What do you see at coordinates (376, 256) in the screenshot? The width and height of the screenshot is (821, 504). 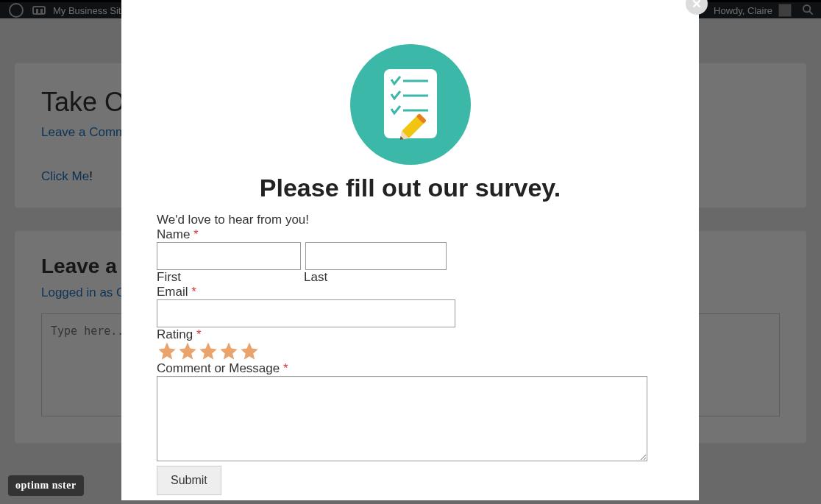 I see `last-name-input` at bounding box center [376, 256].